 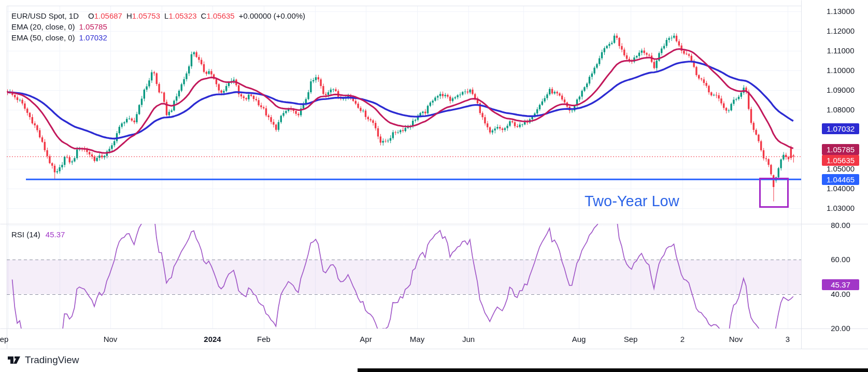 I want to click on brand-name: TradingView, so click(x=52, y=360).